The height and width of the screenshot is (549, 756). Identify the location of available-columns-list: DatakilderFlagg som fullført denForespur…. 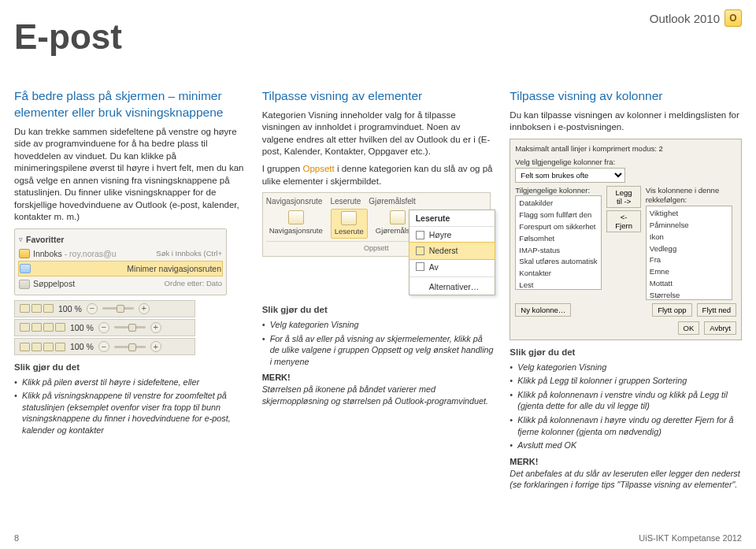
(558, 243).